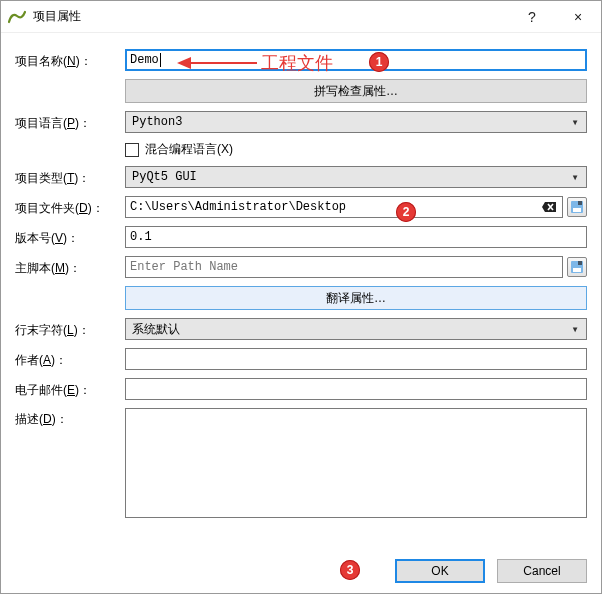 The height and width of the screenshot is (594, 602). Describe the element at coordinates (542, 571) in the screenshot. I see `cancel-button: Cancel` at that location.